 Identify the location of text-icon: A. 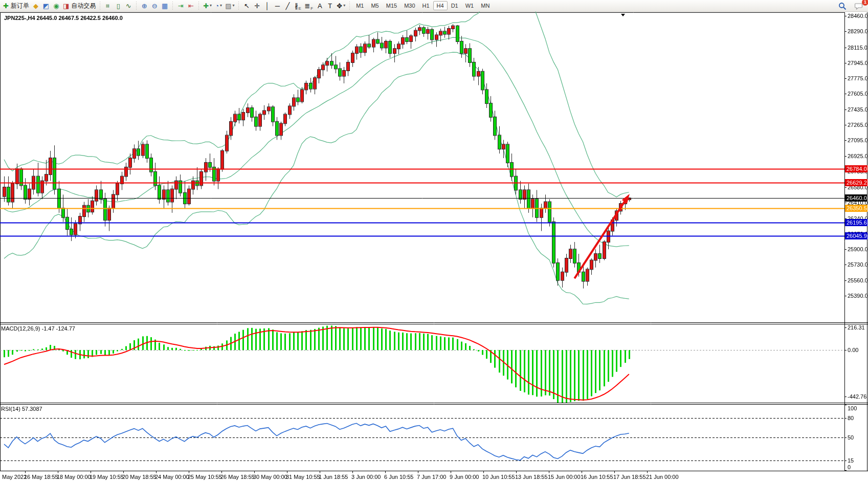
(320, 6).